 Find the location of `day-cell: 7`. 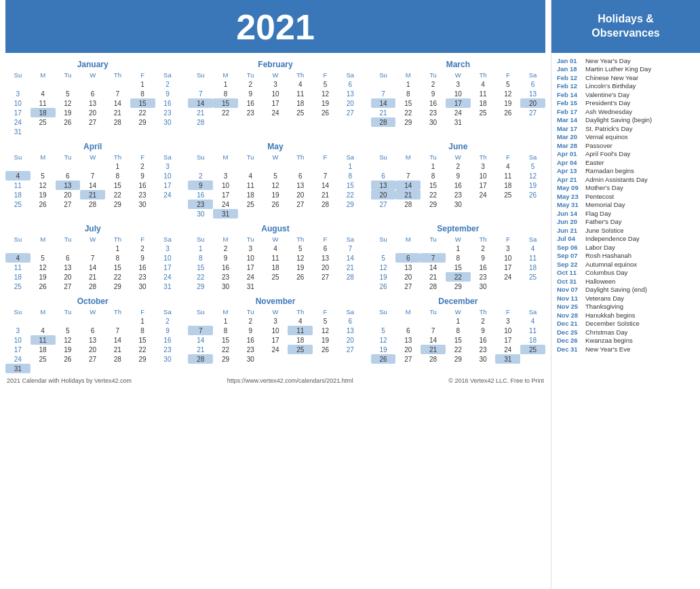

day-cell: 7 is located at coordinates (350, 248).